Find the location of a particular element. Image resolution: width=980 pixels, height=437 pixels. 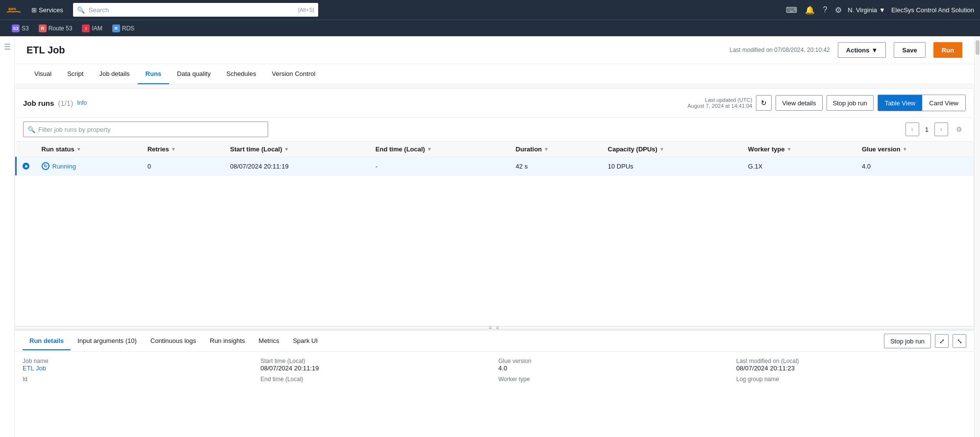

search-bar: 🔍 [Alt+S] is located at coordinates (196, 10).